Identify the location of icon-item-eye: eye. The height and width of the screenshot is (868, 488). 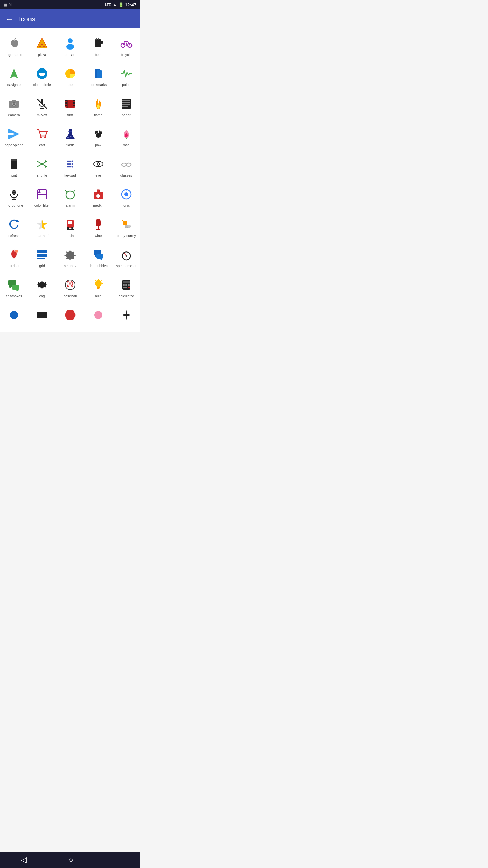
(98, 167).